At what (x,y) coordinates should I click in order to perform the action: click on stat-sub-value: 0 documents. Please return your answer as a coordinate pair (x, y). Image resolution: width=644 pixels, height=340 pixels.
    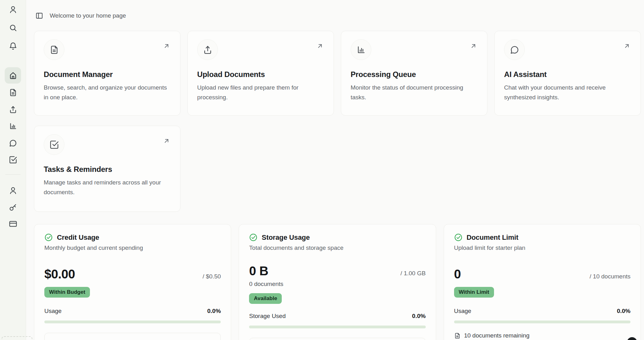
    Looking at the image, I should click on (337, 284).